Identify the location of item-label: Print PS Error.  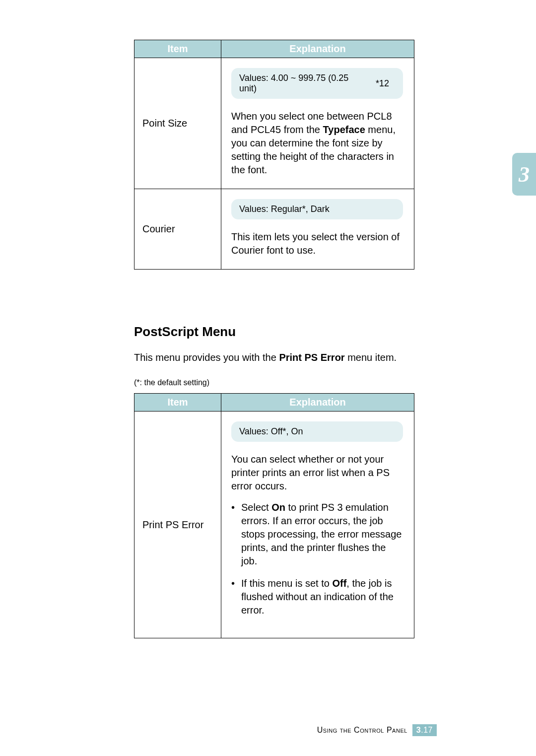
(173, 525).